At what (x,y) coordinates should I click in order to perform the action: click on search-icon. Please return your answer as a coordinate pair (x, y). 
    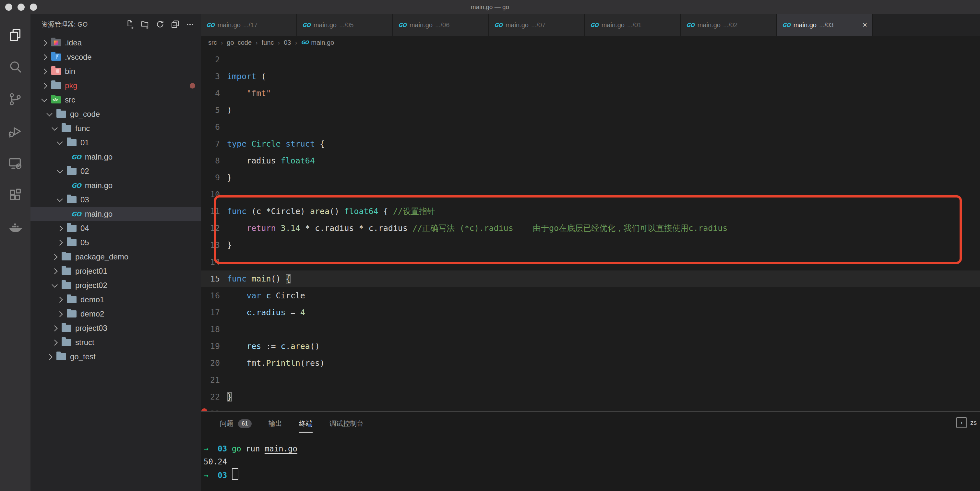
    Looking at the image, I should click on (15, 67).